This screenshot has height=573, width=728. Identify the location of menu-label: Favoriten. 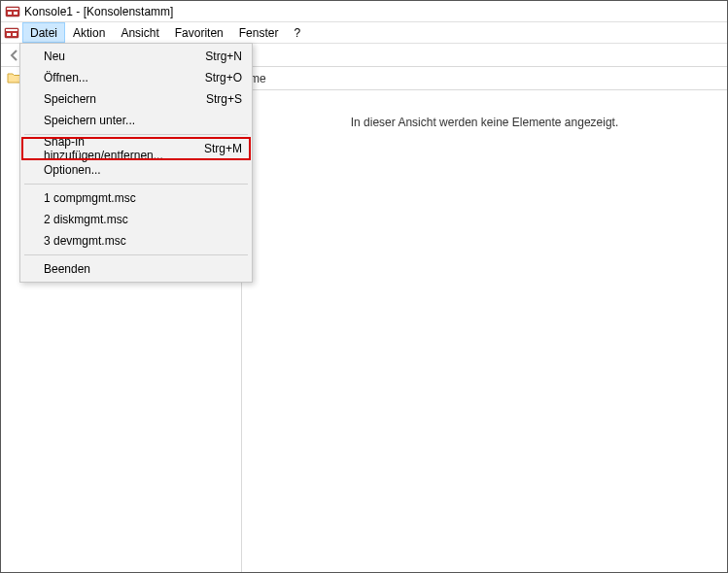
(199, 33).